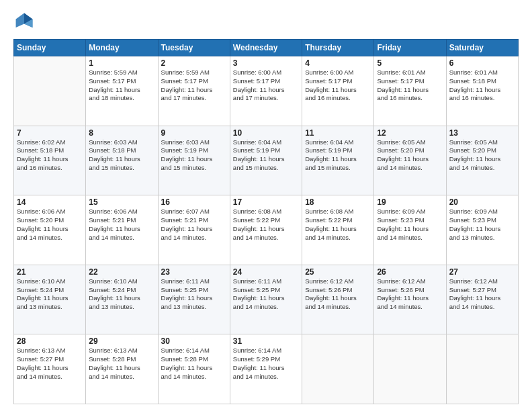  Describe the element at coordinates (266, 369) in the screenshot. I see `day-cell: 31Sunrise: 6:14 AM Sunset: 5:29 PM Dayli…` at that location.